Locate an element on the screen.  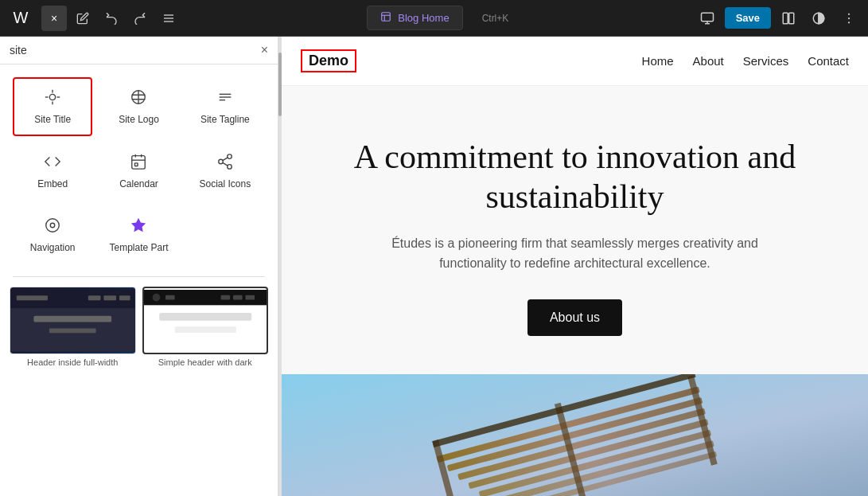
hero-subtitle: Études is a pioneering firm that seamles… is located at coordinates (575, 253).